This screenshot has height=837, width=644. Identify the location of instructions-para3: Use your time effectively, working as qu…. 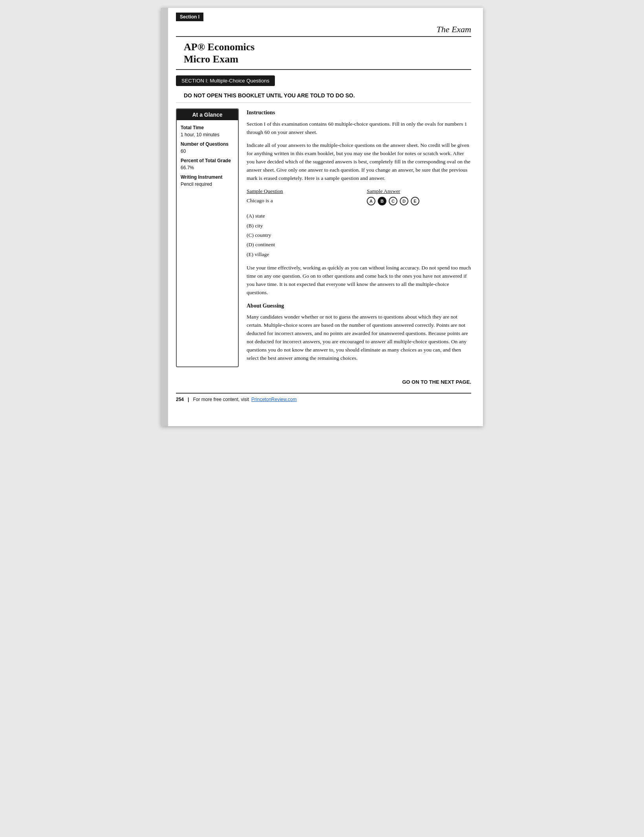
(359, 280).